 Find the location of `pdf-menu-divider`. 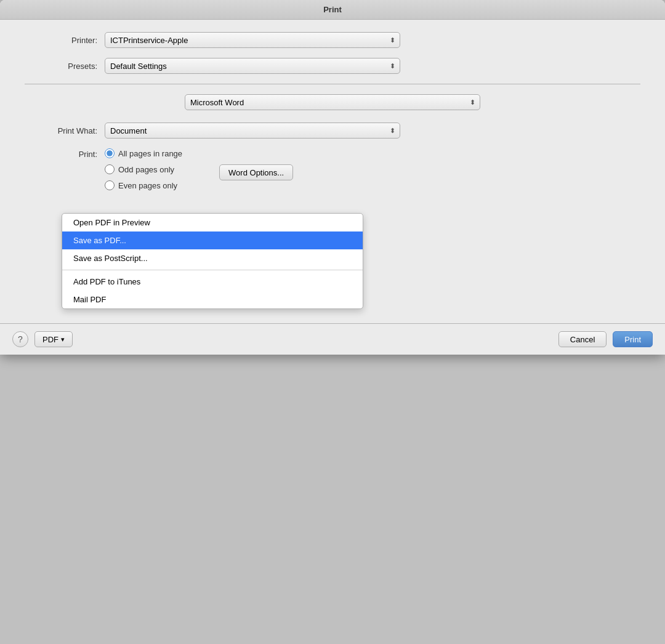

pdf-menu-divider is located at coordinates (212, 270).